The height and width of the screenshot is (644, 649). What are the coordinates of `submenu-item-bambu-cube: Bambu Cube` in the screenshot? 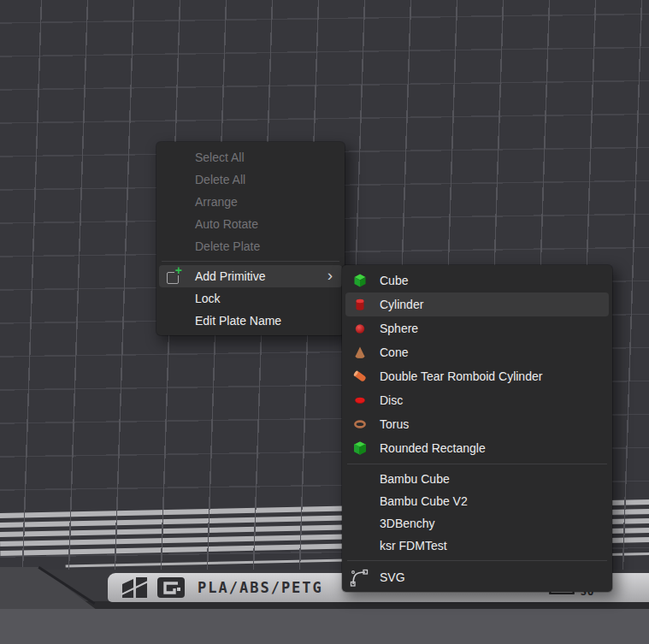 It's located at (477, 479).